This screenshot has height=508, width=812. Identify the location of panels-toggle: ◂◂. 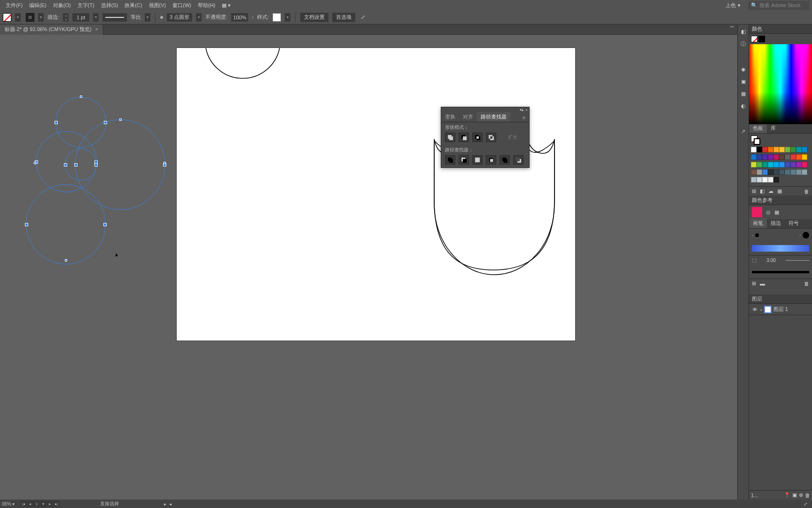
(733, 26).